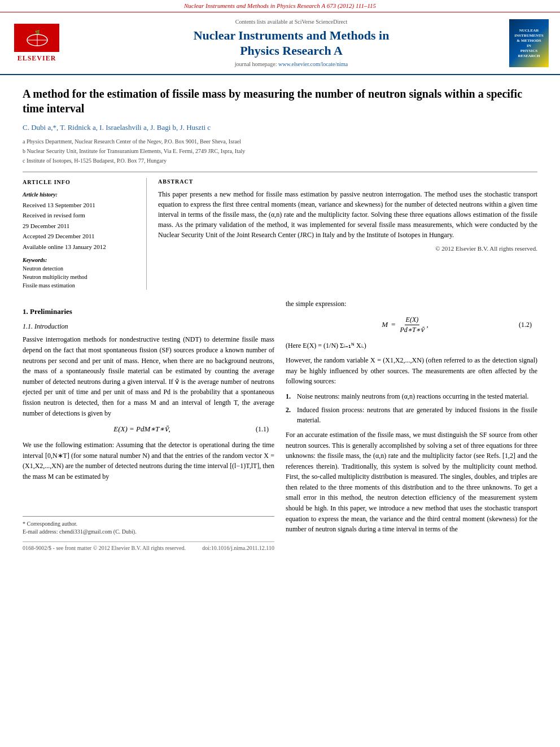 The height and width of the screenshot is (747, 560). Describe the element at coordinates (280, 6) in the screenshot. I see `top-banner: Nuclear Instruments and Methods in Physi…` at that location.